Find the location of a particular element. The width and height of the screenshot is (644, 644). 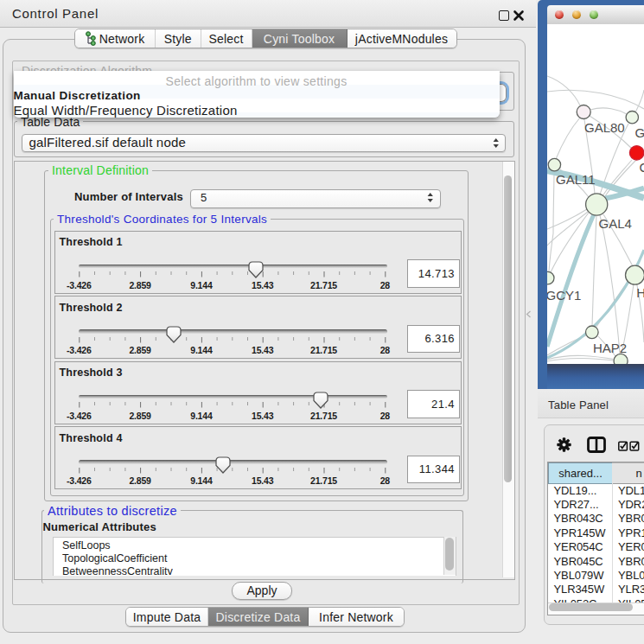

svg-text: HAP2 is located at coordinates (610, 348).